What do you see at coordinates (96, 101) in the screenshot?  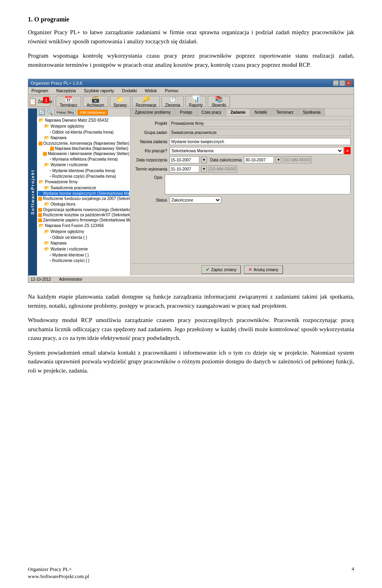 I see `toolbar-archiwum: 🗃️ Archiwum` at bounding box center [96, 101].